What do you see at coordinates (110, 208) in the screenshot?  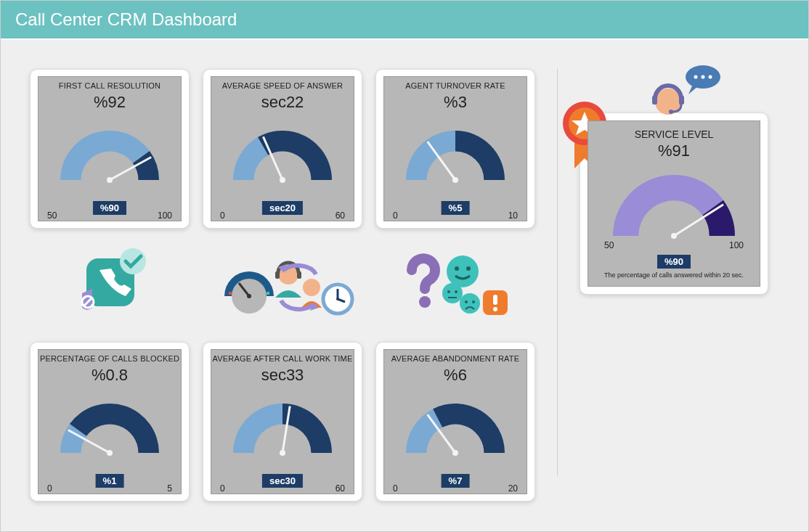 I see `gauge-target: %90` at bounding box center [110, 208].